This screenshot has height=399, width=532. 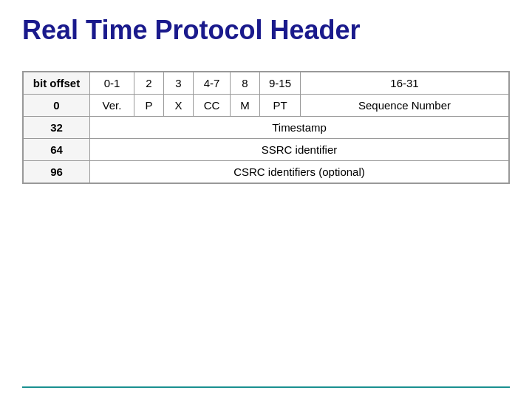 What do you see at coordinates (57, 83) in the screenshot?
I see `header-bit-offset: bit offset` at bounding box center [57, 83].